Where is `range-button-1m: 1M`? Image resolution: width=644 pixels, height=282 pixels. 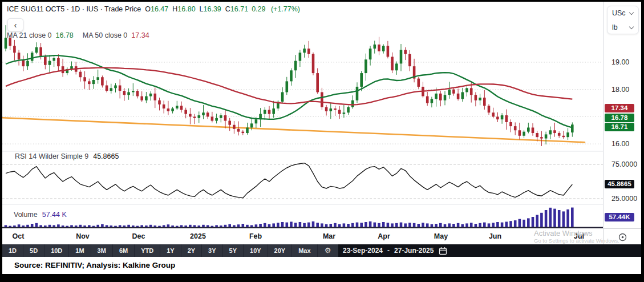 range-button-1m: 1M is located at coordinates (80, 251).